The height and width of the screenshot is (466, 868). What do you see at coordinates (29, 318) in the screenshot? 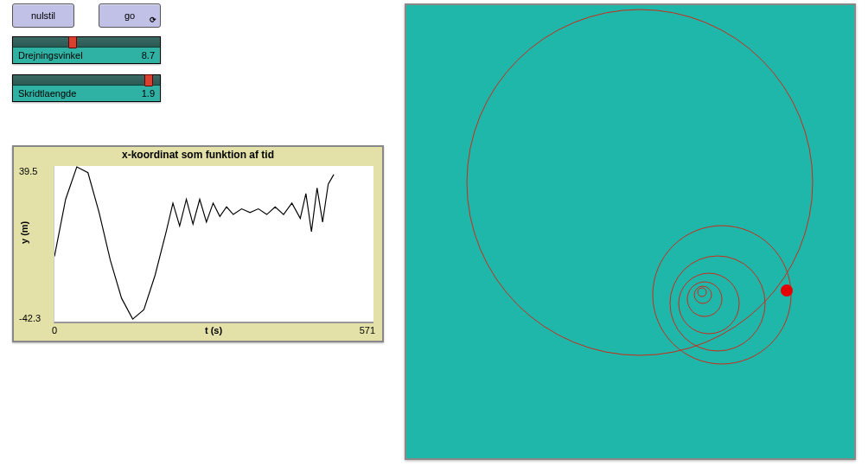
I see `y-axis-min: -42.3` at bounding box center [29, 318].